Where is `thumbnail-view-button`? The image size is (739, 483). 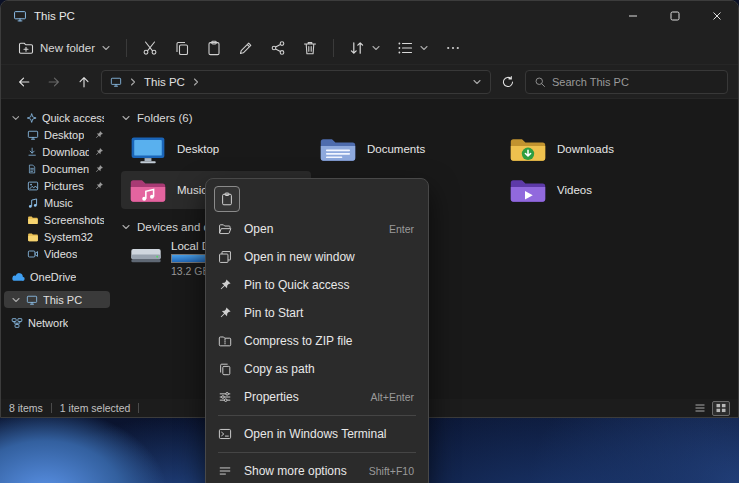 thumbnail-view-button is located at coordinates (721, 408).